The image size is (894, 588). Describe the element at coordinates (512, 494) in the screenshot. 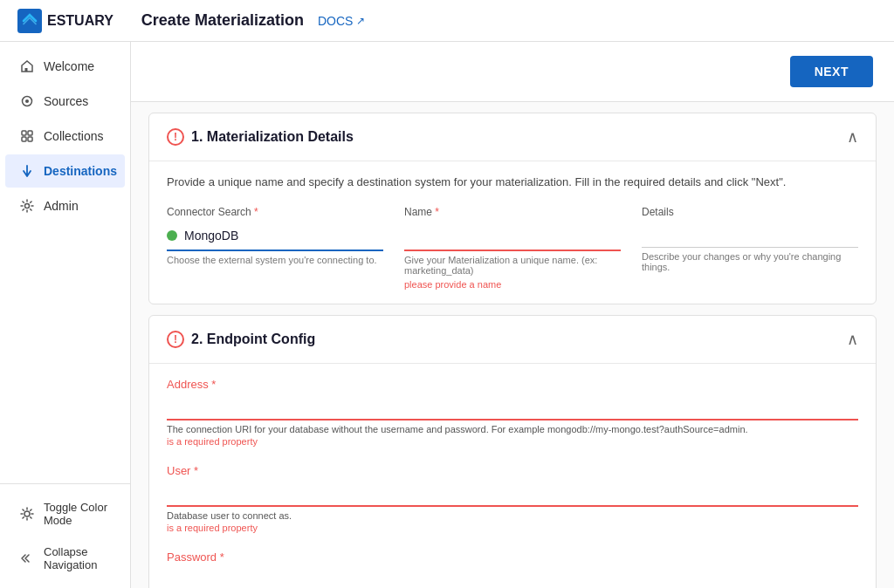

I see `user-input` at that location.